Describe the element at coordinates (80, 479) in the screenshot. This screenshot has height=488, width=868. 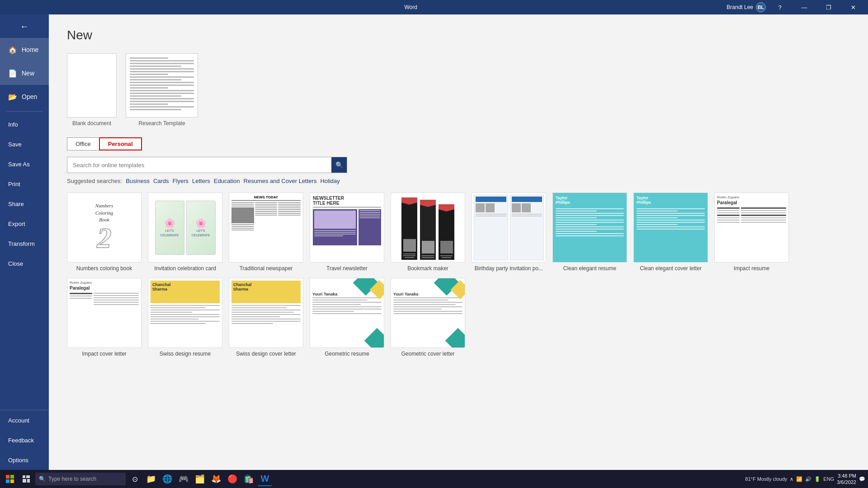
I see `taskbar-search: 🔍 Type here to search` at that location.